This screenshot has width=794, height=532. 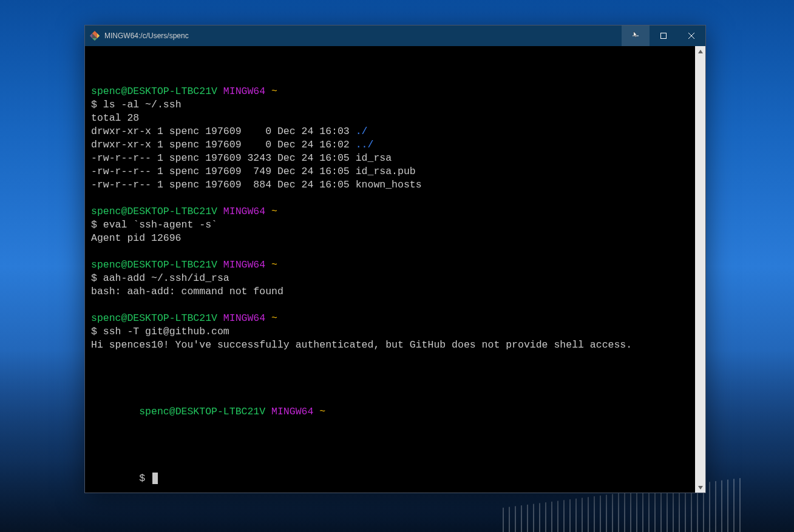 What do you see at coordinates (362, 131) in the screenshot?
I see `directory-link: ./` at bounding box center [362, 131].